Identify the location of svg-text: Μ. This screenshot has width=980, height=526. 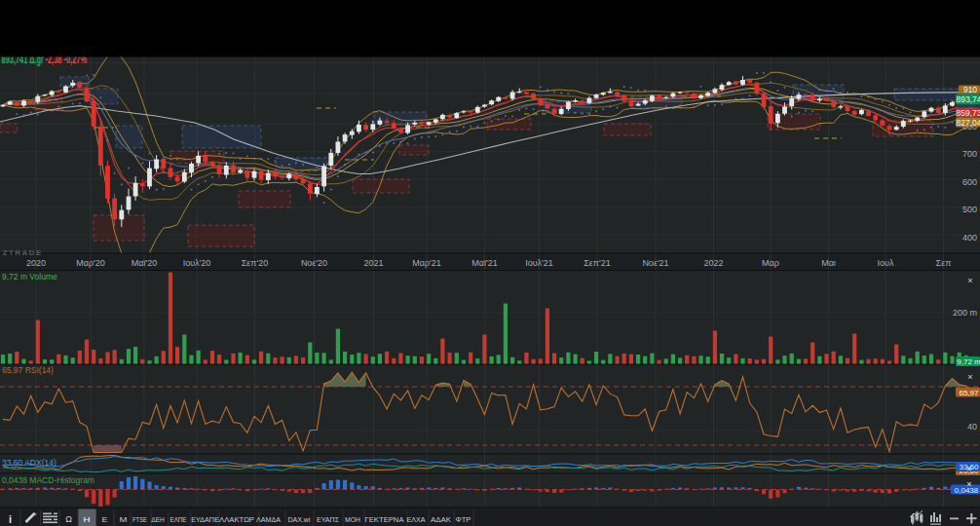
(124, 520).